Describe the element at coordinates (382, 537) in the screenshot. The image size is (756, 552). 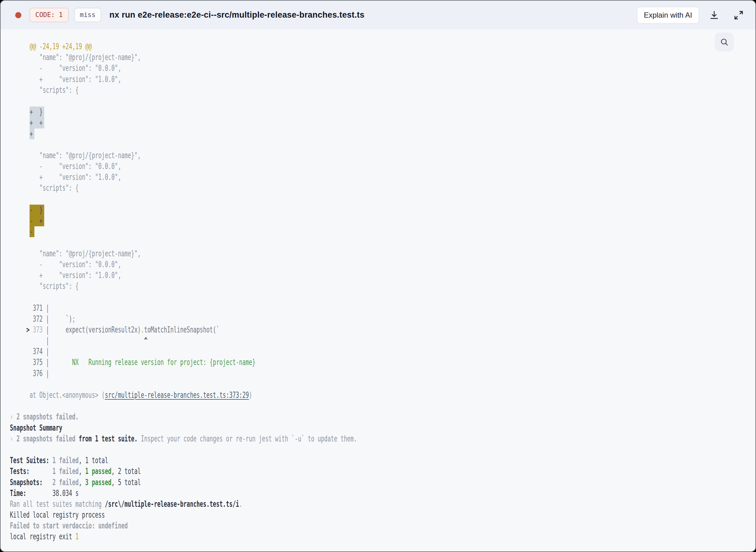
I see `terminal-line: local registry exit 1` at that location.